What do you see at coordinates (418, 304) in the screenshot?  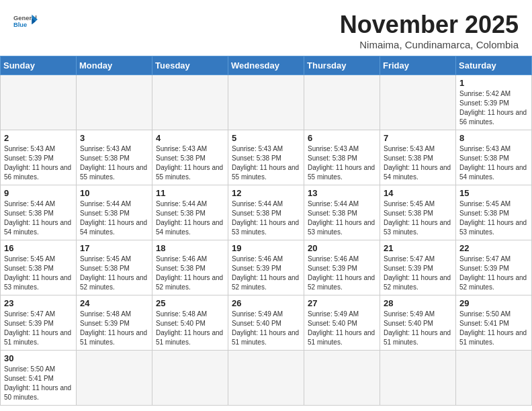 I see `day-number: 28` at bounding box center [418, 304].